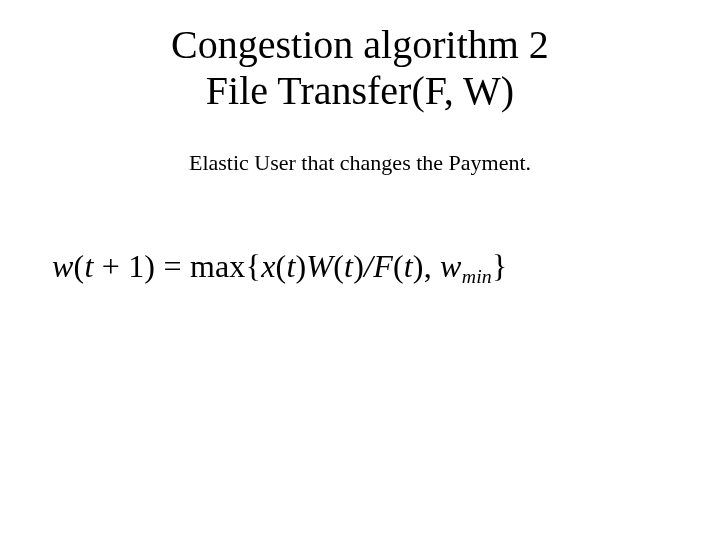 This screenshot has height=540, width=720. I want to click on title-line-2: File Transfer(F, W), so click(360, 90).